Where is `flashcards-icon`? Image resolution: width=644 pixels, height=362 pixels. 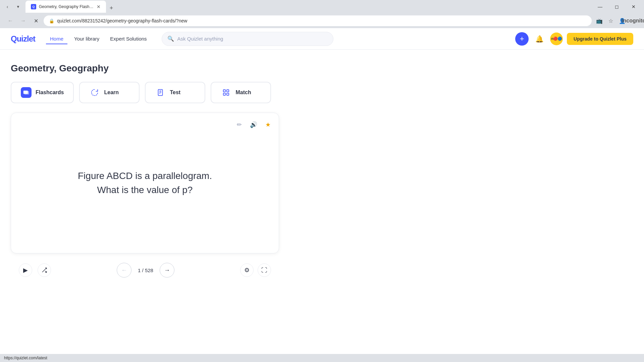
flashcards-icon is located at coordinates (26, 93).